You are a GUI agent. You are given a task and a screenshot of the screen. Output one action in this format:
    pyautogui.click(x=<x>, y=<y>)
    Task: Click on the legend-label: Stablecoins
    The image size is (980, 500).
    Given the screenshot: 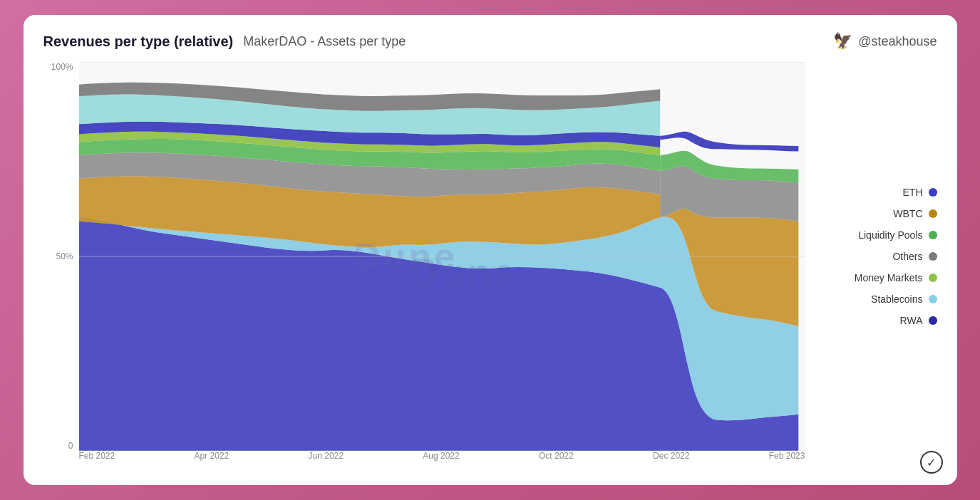 What is the action you would take?
    pyautogui.click(x=897, y=299)
    